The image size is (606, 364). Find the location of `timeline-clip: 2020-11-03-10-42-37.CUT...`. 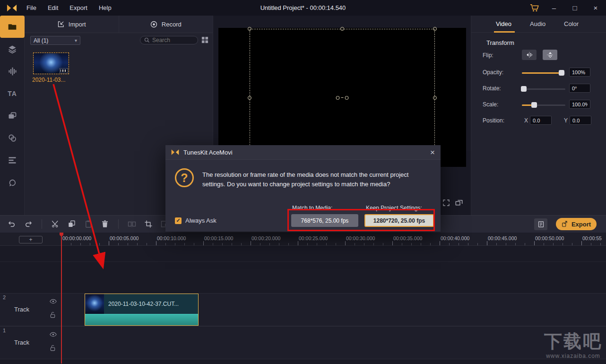

timeline-clip: 2020-11-03-10-42-37.CUT... is located at coordinates (142, 310).